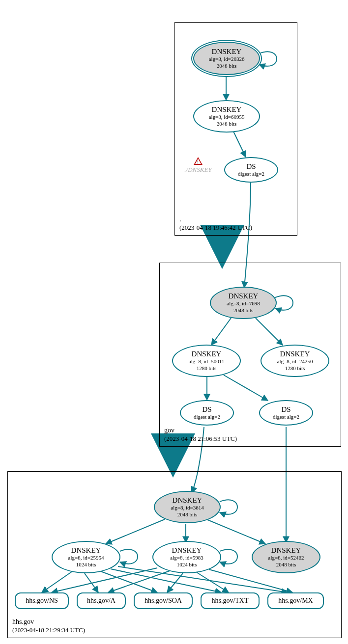  Describe the element at coordinates (243, 303) in the screenshot. I see `node-sub: alg=8, id=7698` at that location.